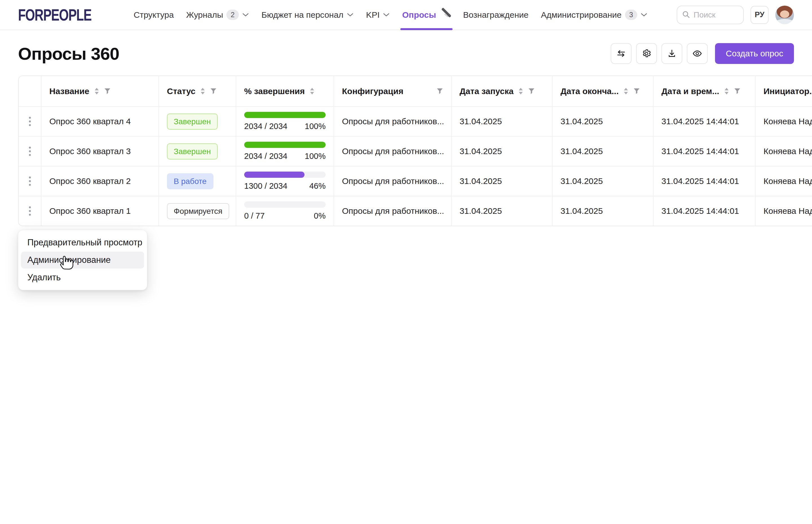 The height and width of the screenshot is (524, 812). Describe the element at coordinates (54, 15) in the screenshot. I see `brand-logo-text: FORPEOPLE` at that location.